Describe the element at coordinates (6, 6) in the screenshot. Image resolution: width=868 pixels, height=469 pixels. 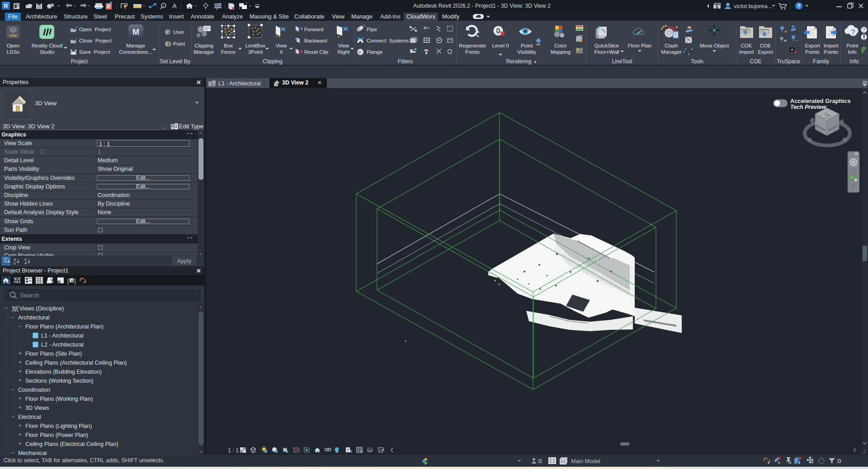
I see `svg-text: R` at that location.